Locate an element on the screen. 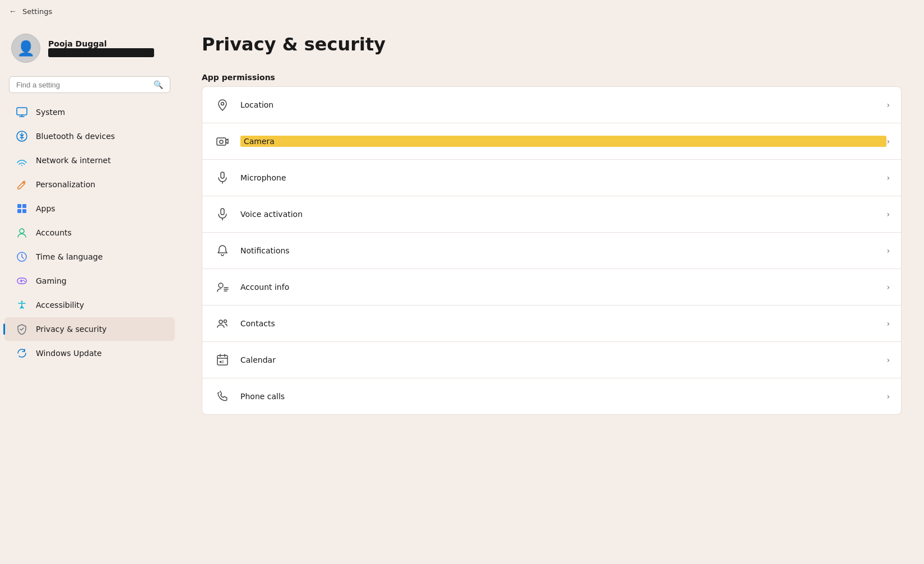  search-wrapper: 🔍 is located at coordinates (90, 85).